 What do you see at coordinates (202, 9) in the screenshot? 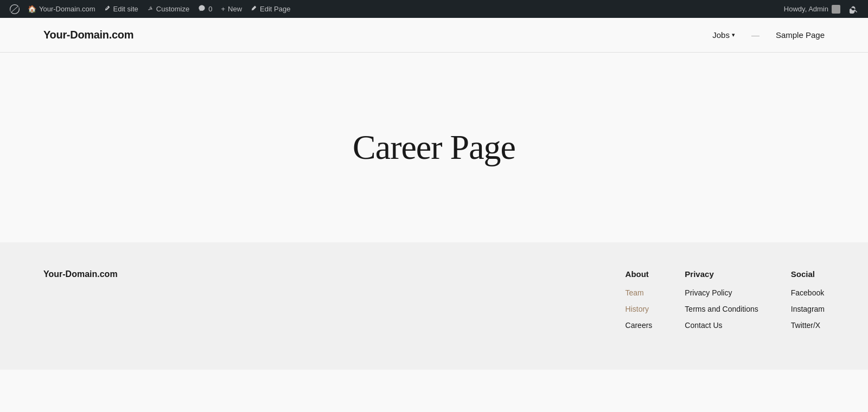
I see `comments-icon` at bounding box center [202, 9].